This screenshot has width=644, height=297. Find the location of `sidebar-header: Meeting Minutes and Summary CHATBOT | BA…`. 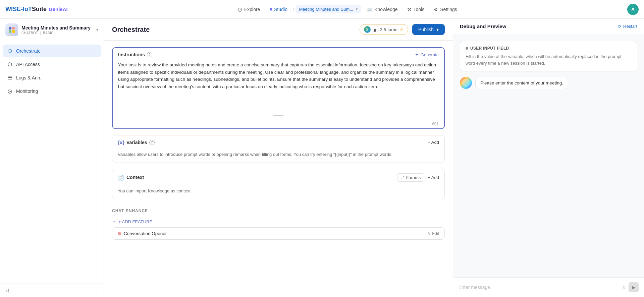

sidebar-header: Meeting Minutes and Summary CHATBOT | BA… is located at coordinates (52, 30).